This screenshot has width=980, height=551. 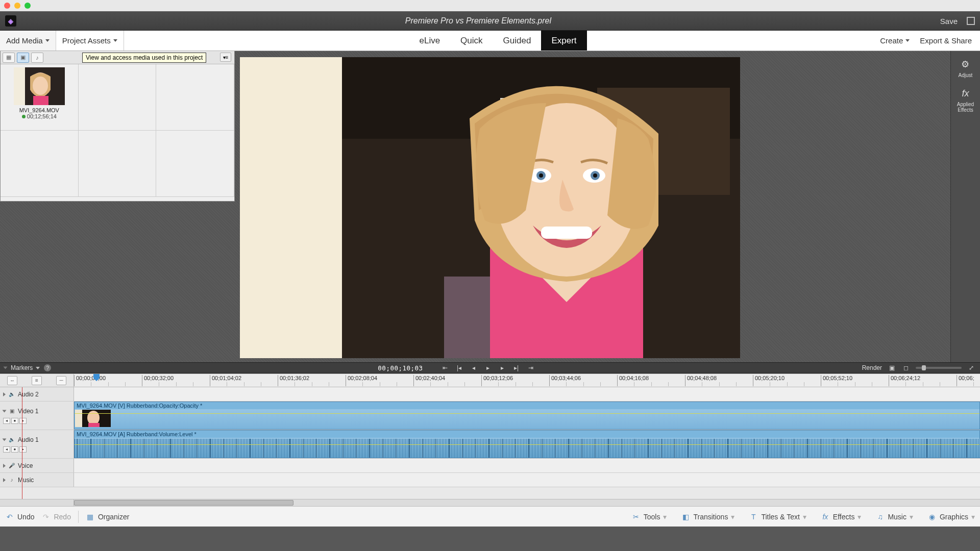 What do you see at coordinates (28, 6) in the screenshot?
I see `zoom-window-icon` at bounding box center [28, 6].